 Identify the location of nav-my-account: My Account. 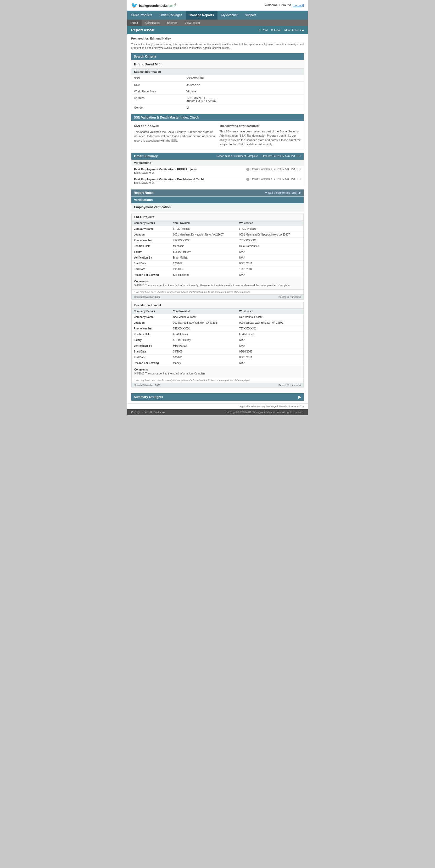
(229, 15).